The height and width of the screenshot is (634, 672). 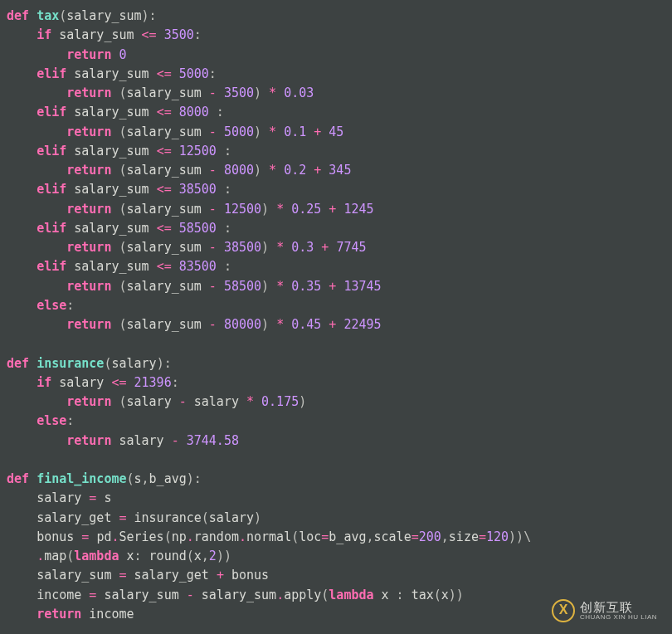 I want to click on code-token: 120, so click(x=498, y=537).